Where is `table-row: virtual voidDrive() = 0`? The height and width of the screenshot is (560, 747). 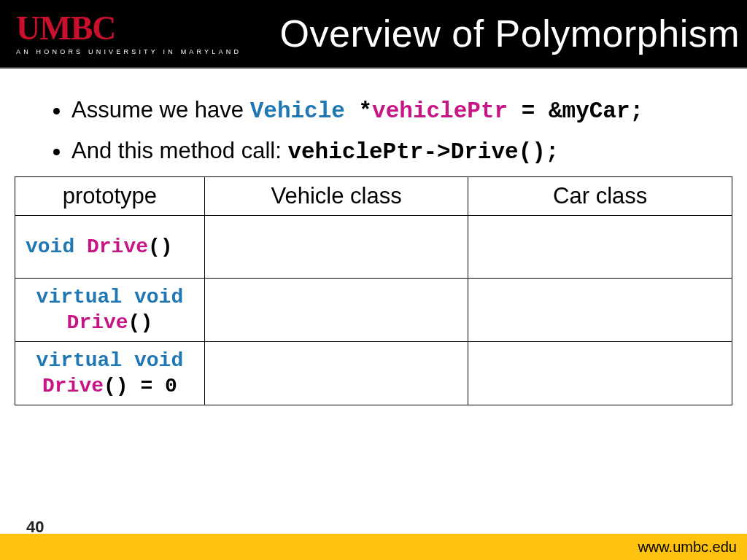
table-row: virtual voidDrive() = 0 is located at coordinates (374, 373).